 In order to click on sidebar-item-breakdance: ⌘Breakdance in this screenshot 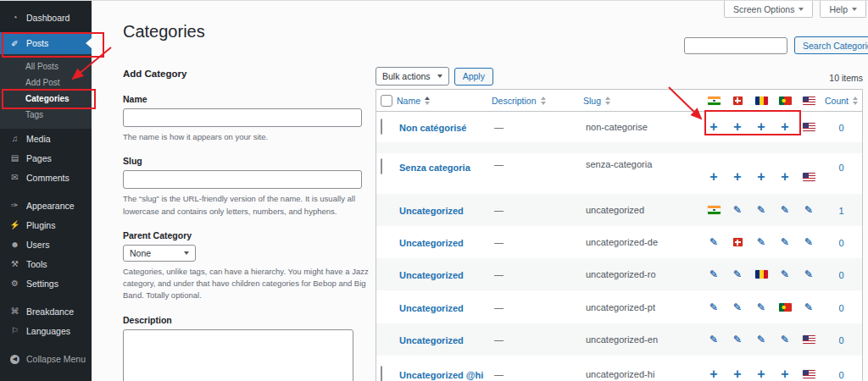, I will do `click(46, 312)`.